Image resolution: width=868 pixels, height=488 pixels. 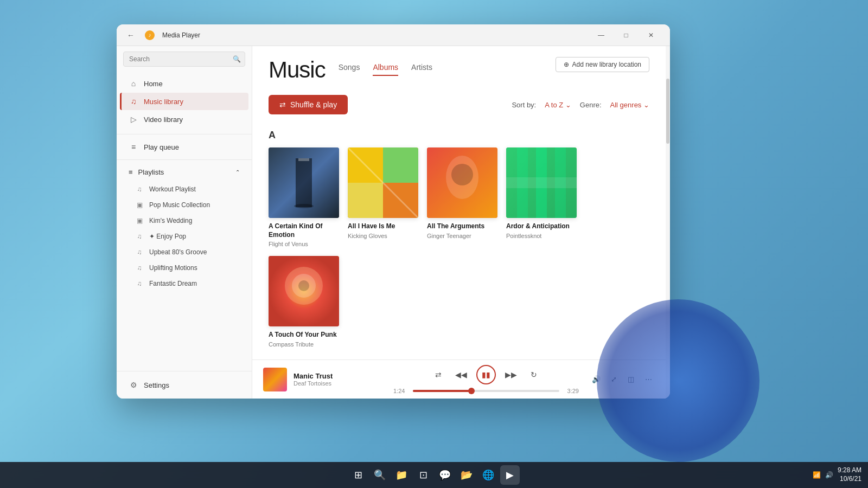 What do you see at coordinates (459, 67) in the screenshot?
I see `main-header: Music Songs Albums Artists` at bounding box center [459, 67].